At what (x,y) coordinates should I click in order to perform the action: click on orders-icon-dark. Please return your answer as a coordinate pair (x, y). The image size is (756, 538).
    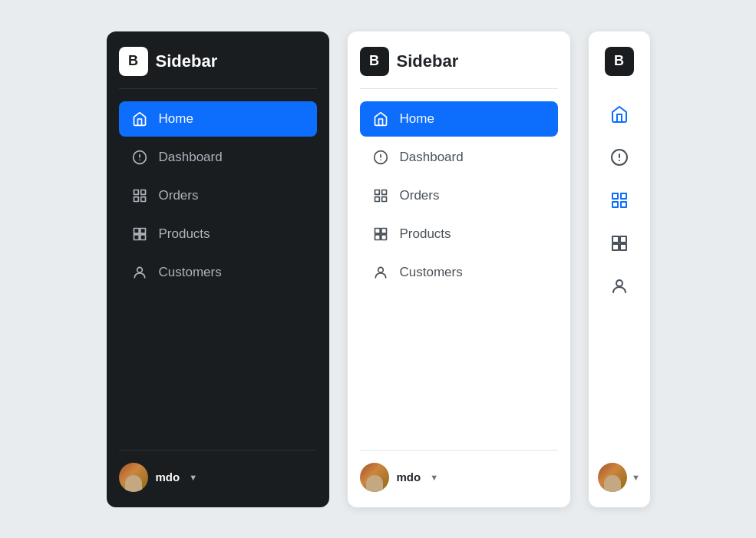
    Looking at the image, I should click on (140, 196).